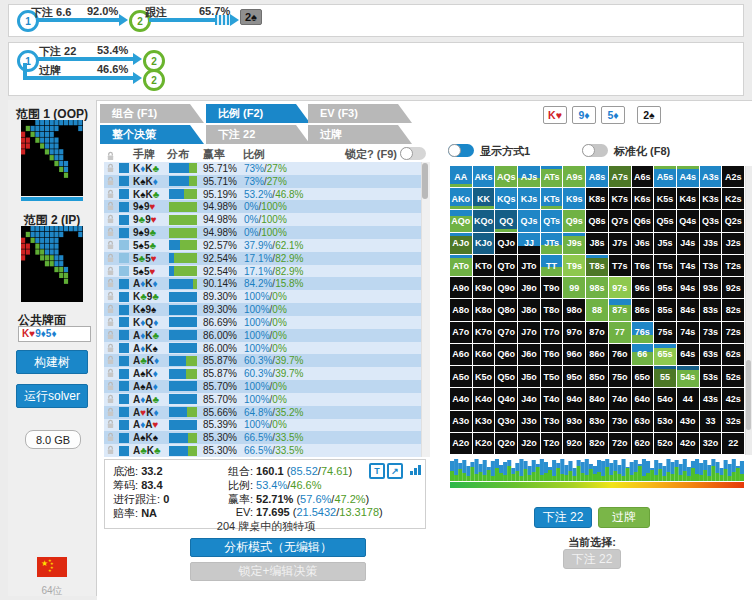 The image size is (752, 600). I want to click on matrix-cell-K9s: K9s, so click(574, 198).